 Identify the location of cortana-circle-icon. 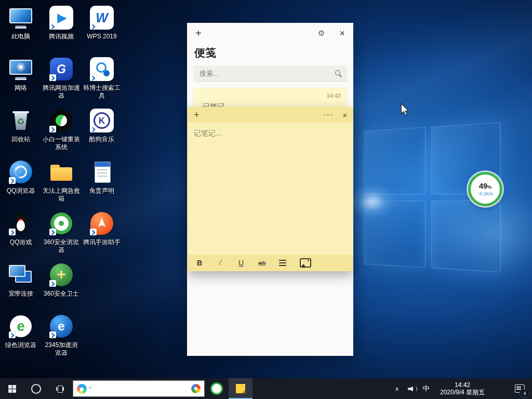
(36, 389).